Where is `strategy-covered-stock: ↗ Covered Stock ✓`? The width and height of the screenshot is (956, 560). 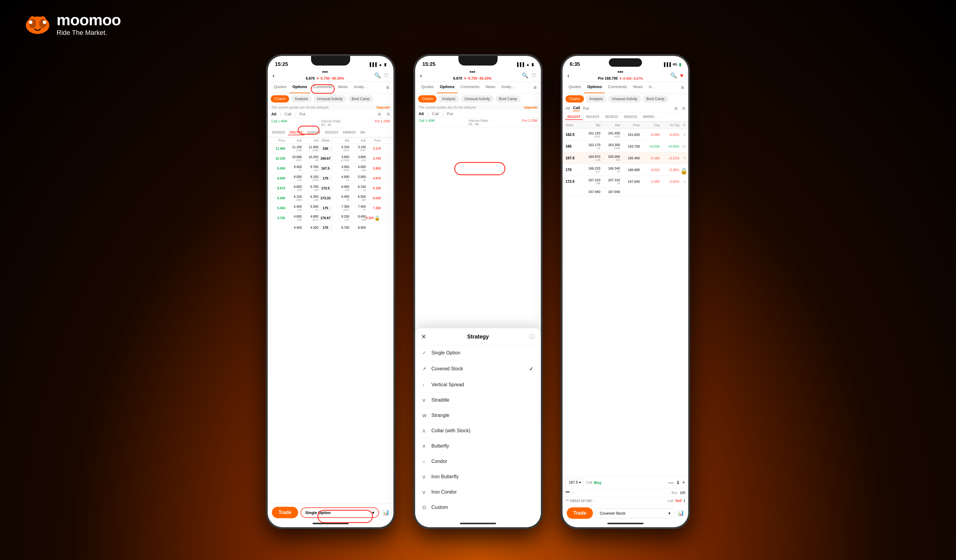
strategy-covered-stock: ↗ Covered Stock ✓ is located at coordinates (478, 369).